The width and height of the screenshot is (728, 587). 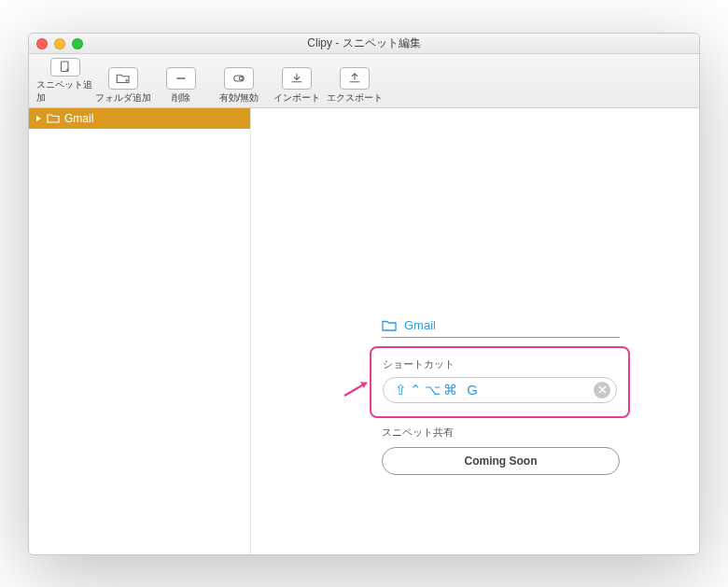 I want to click on shortcut-field: ⇧⌃⌥⌘ G, so click(x=500, y=390).